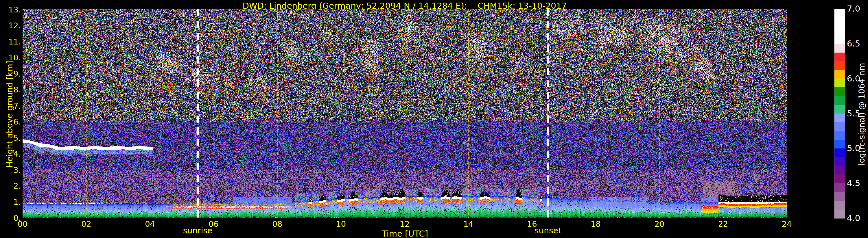  What do you see at coordinates (10, 154) in the screenshot?
I see `y-tick-label: 4.` at bounding box center [10, 154].